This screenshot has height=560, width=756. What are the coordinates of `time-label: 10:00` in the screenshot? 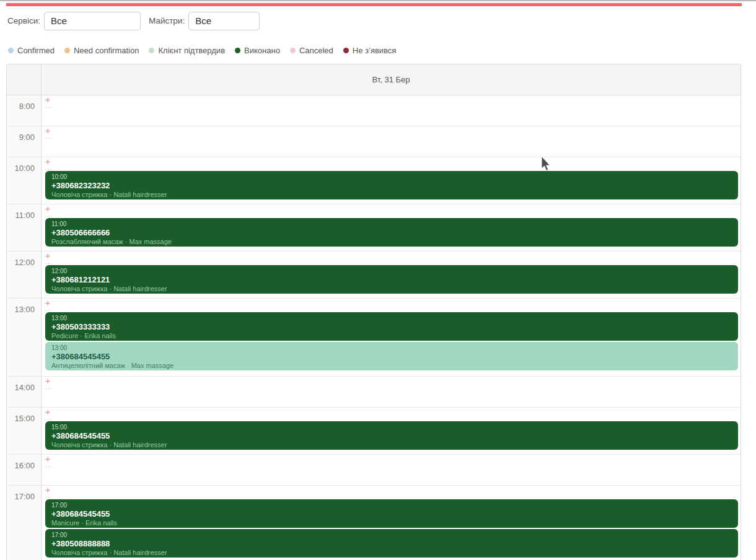 It's located at (24, 181).